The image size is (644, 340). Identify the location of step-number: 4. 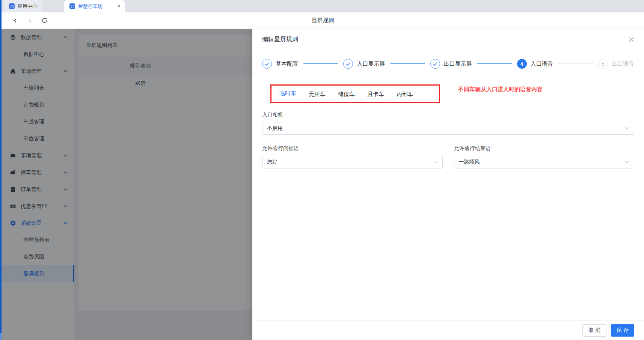
(522, 64).